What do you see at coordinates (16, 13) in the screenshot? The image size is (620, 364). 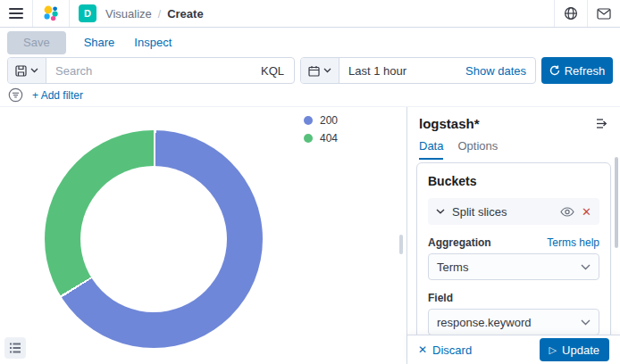 I see `menu-button` at bounding box center [16, 13].